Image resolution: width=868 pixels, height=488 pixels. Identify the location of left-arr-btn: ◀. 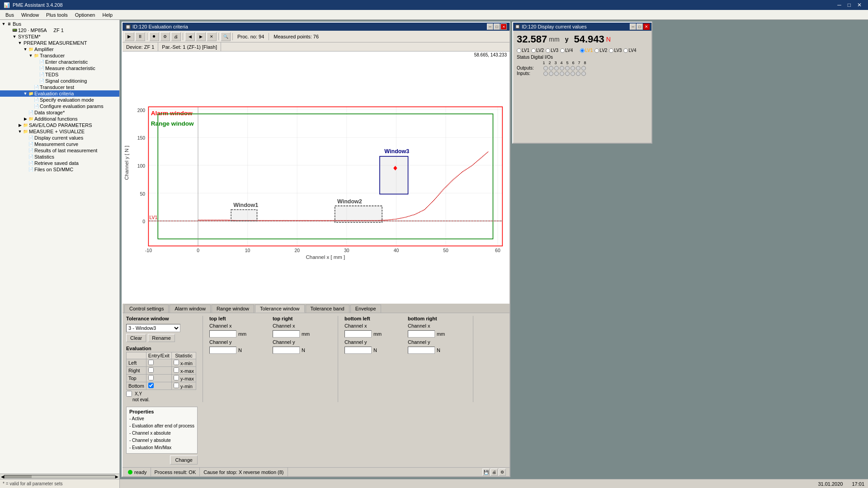
(190, 37).